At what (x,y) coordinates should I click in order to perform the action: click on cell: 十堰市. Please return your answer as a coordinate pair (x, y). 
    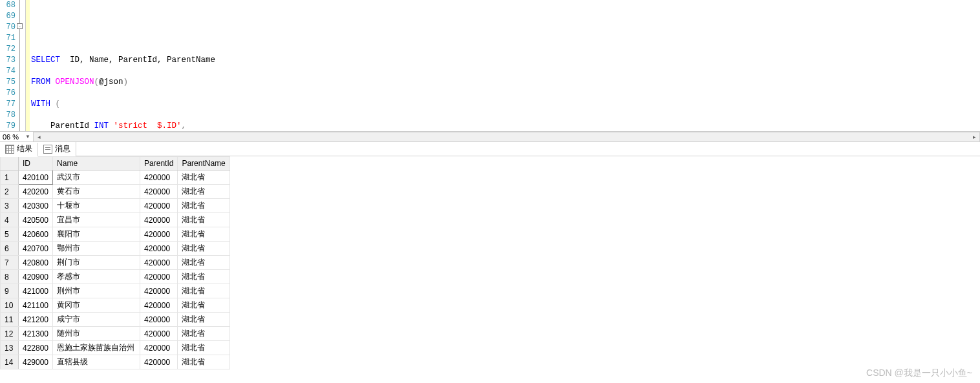
    Looking at the image, I should click on (97, 206).